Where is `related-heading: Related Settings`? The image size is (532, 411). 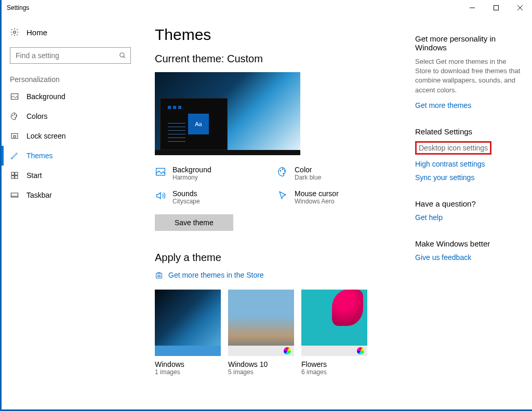 related-heading: Related Settings is located at coordinates (469, 132).